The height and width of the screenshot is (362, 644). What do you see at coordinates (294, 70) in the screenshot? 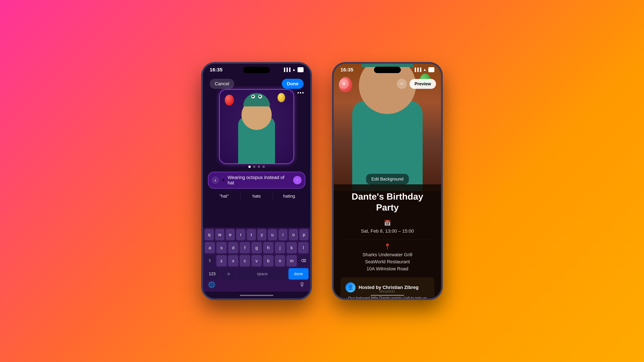
I see `wifi-icon-1: ▲` at bounding box center [294, 70].